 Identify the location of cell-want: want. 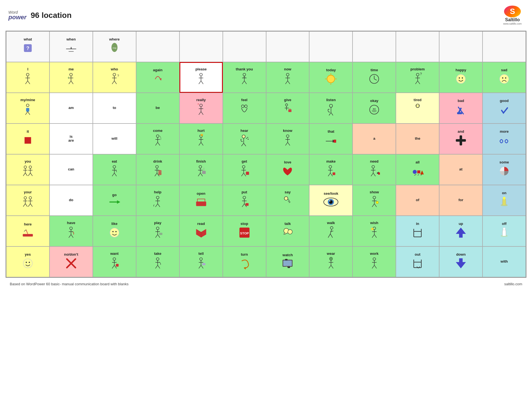
(115, 262).